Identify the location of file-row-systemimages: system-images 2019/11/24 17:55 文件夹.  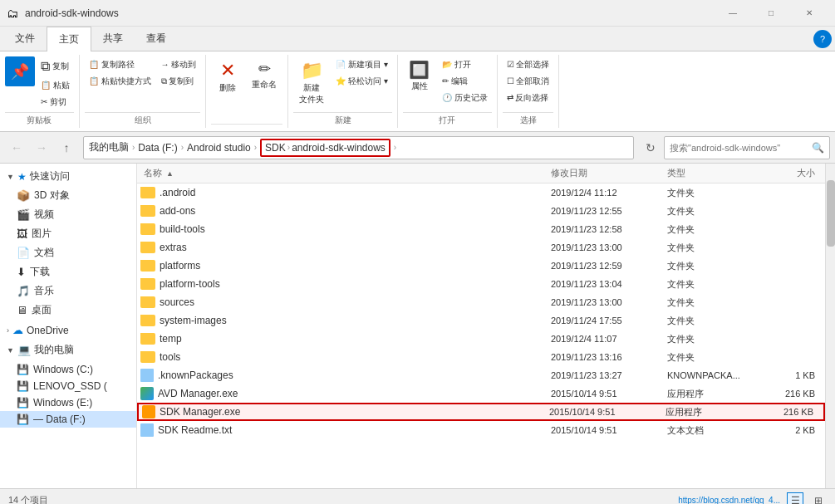
(481, 321).